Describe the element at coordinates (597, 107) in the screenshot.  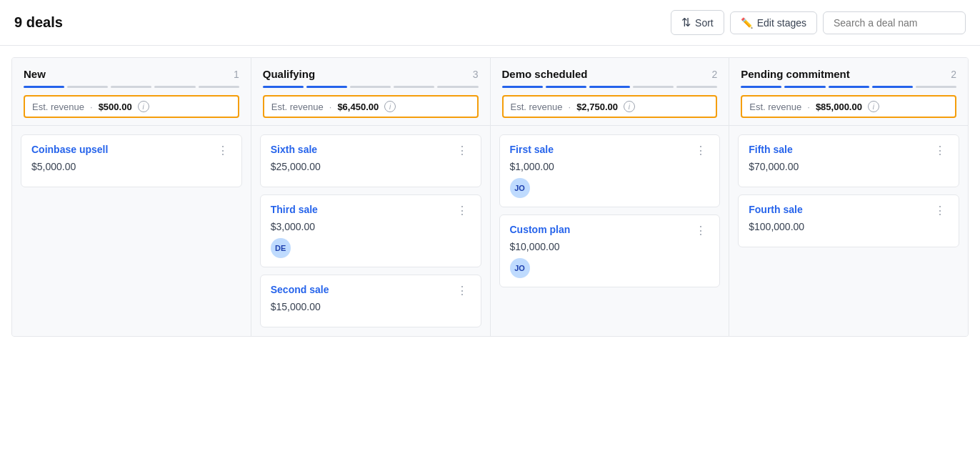
I see `revenue-value: $2,750.00` at that location.